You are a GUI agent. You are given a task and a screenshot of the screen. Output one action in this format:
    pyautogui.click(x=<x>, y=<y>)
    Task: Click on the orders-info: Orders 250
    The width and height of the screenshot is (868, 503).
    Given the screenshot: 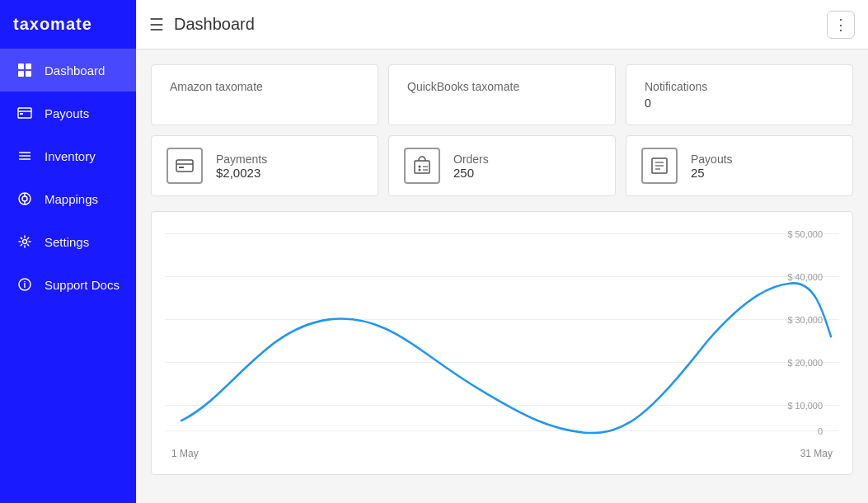 What is the action you would take?
    pyautogui.click(x=472, y=167)
    